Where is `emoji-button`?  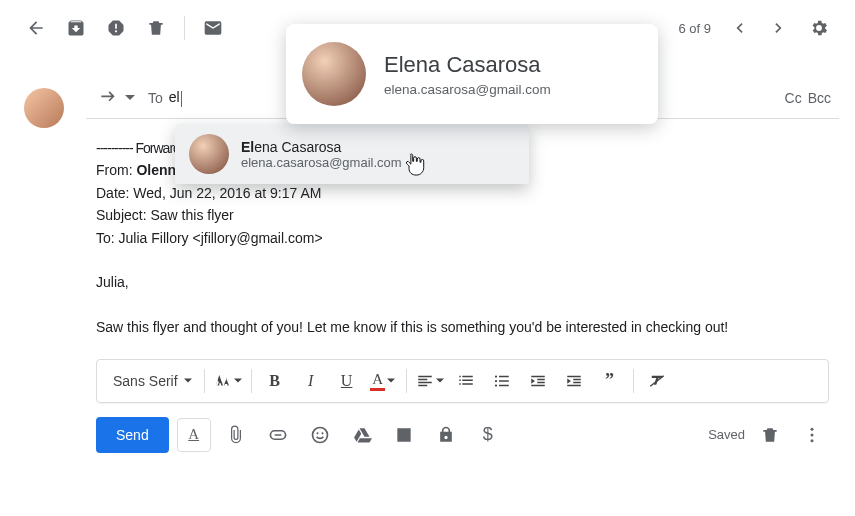
emoji-button is located at coordinates (320, 435).